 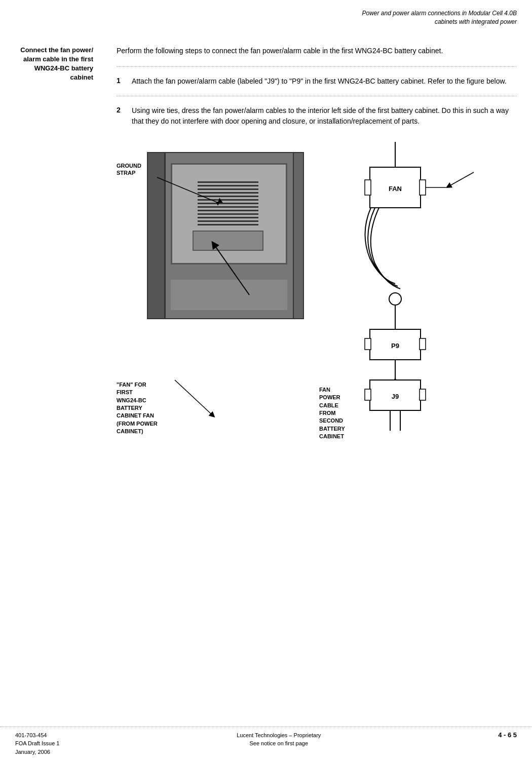 What do you see at coordinates (58, 59) in the screenshot?
I see `heading-line2: alarm cable in the first` at bounding box center [58, 59].